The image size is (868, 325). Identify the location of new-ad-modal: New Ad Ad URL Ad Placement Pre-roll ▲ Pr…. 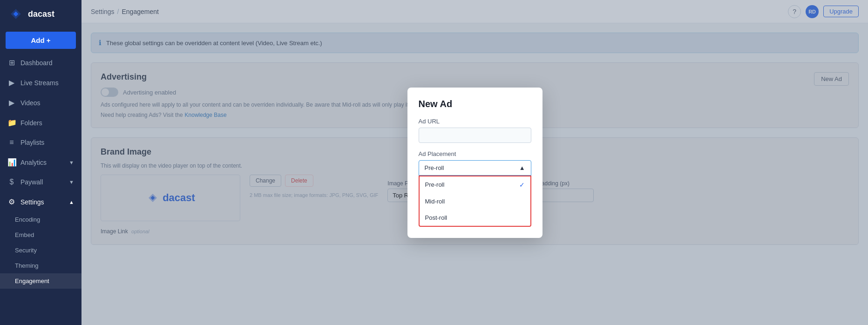
(475, 163).